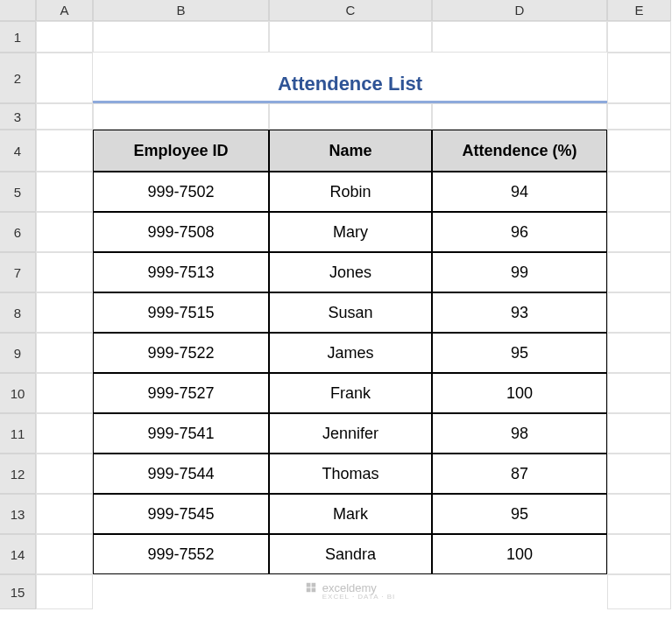 The image size is (672, 633). Describe the element at coordinates (18, 272) in the screenshot. I see `row-7: 7` at that location.